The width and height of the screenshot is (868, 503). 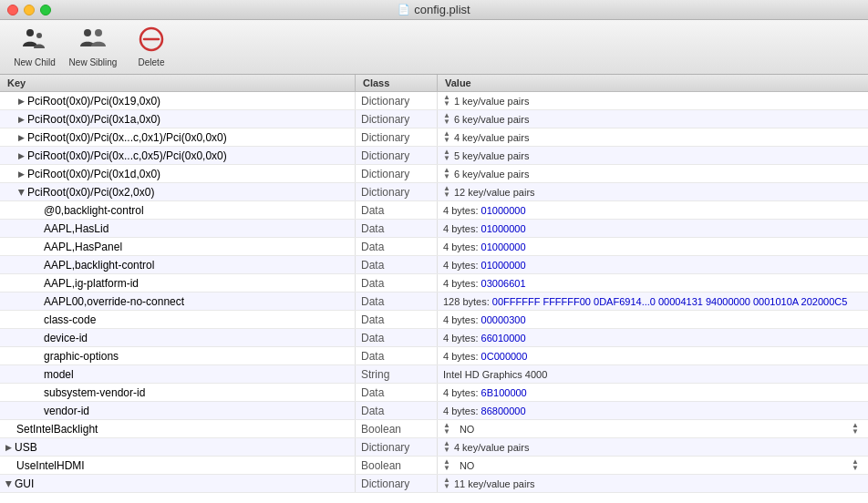 I want to click on new-sibling-button: New Sibling, so click(x=93, y=47).